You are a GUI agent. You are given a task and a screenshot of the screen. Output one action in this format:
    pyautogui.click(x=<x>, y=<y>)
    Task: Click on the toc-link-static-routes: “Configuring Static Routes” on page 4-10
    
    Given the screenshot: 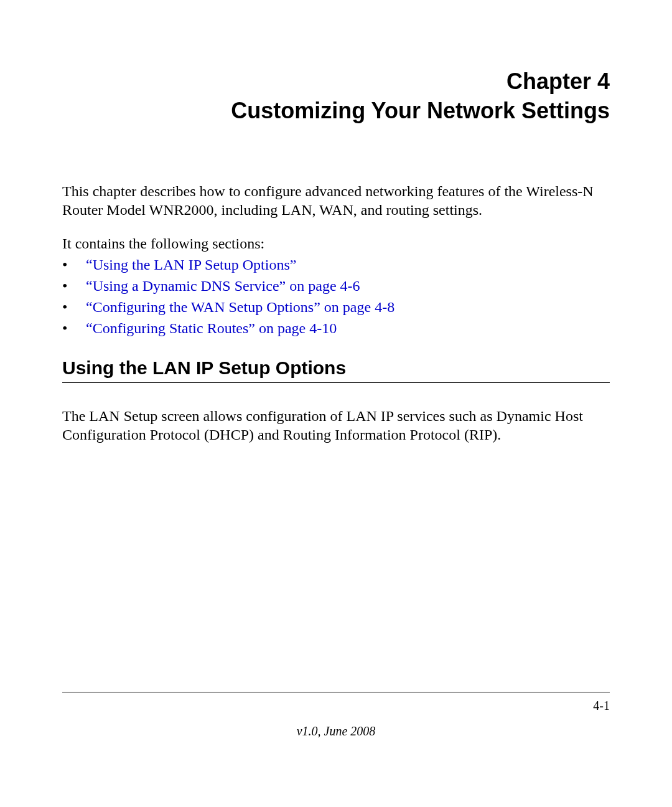 What is the action you would take?
    pyautogui.click(x=212, y=328)
    